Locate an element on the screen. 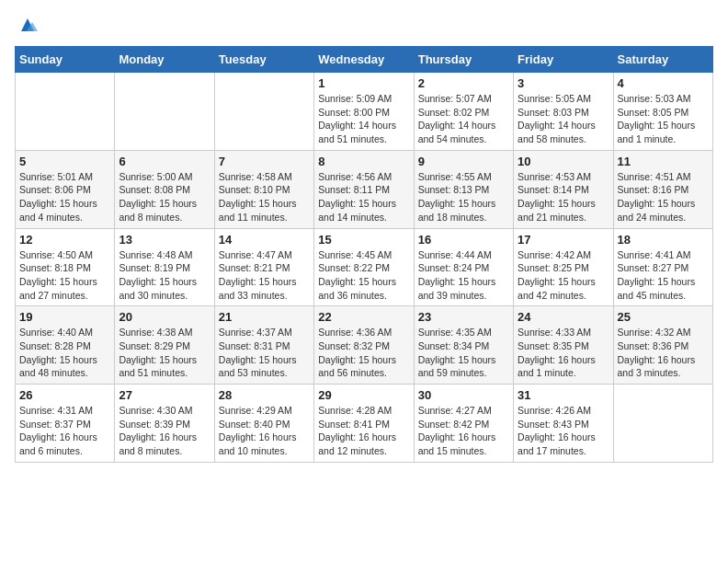  col-header-tuesday: Tuesday is located at coordinates (264, 60).